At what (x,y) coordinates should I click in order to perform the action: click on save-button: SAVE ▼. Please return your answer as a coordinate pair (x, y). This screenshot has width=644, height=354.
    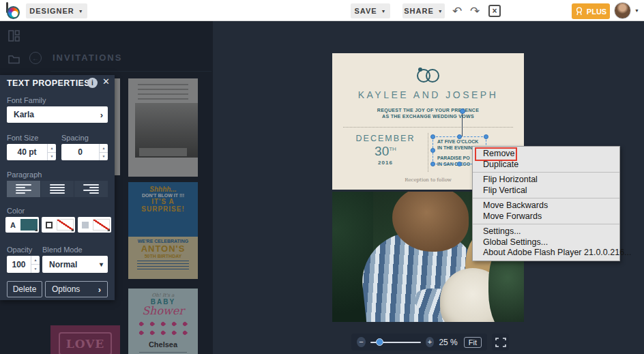
    Looking at the image, I should click on (370, 11).